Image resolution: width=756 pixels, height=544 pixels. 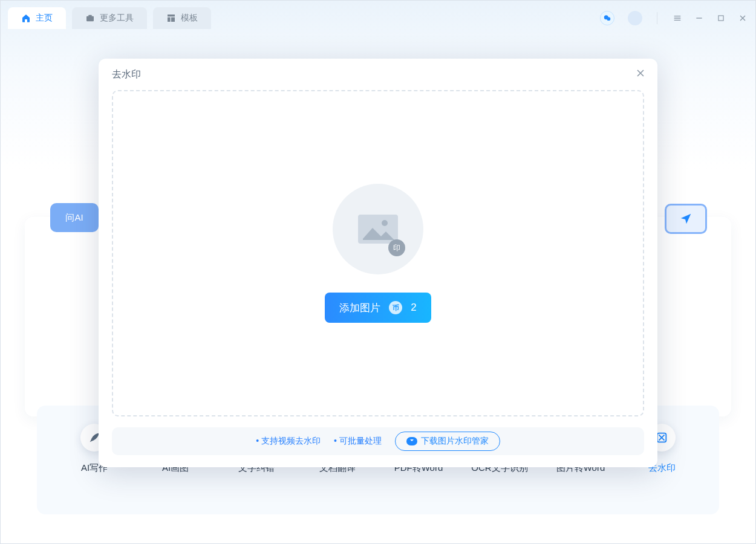 What do you see at coordinates (360, 308) in the screenshot?
I see `add-image-label: 添加图片` at bounding box center [360, 308].